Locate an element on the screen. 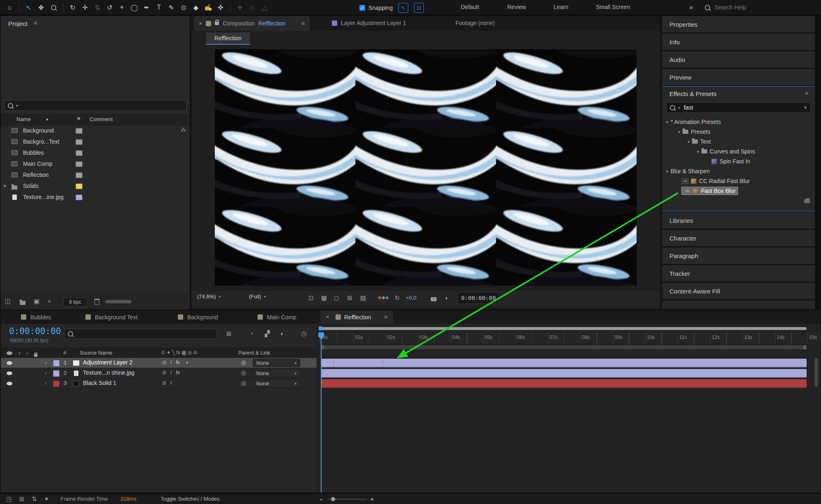  graph-editor-icon: ⊞ is located at coordinates (22, 499).